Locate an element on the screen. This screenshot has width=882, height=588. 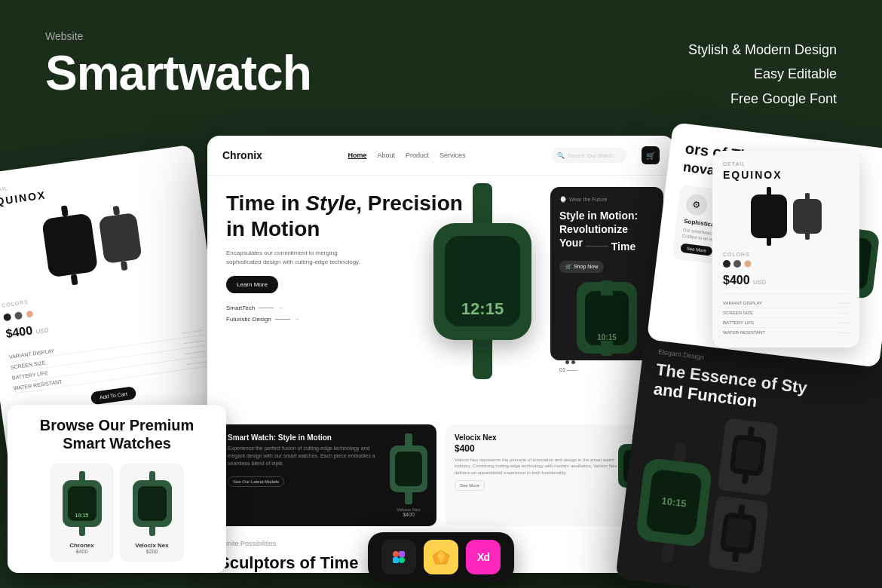
detail-right-product: EQUINOX is located at coordinates (786, 175).